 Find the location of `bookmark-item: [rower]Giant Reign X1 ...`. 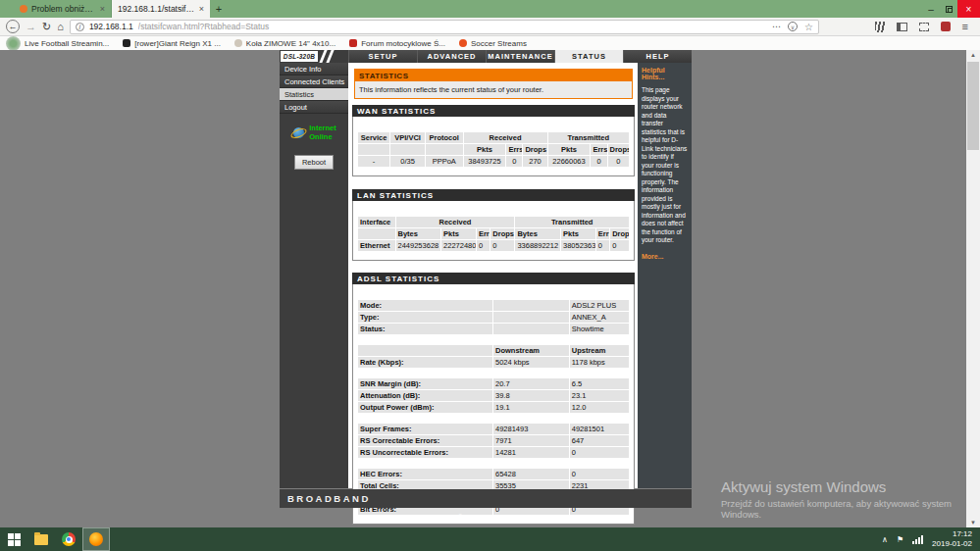

bookmark-item: [rower]Giant Reign X1 ... is located at coordinates (172, 43).